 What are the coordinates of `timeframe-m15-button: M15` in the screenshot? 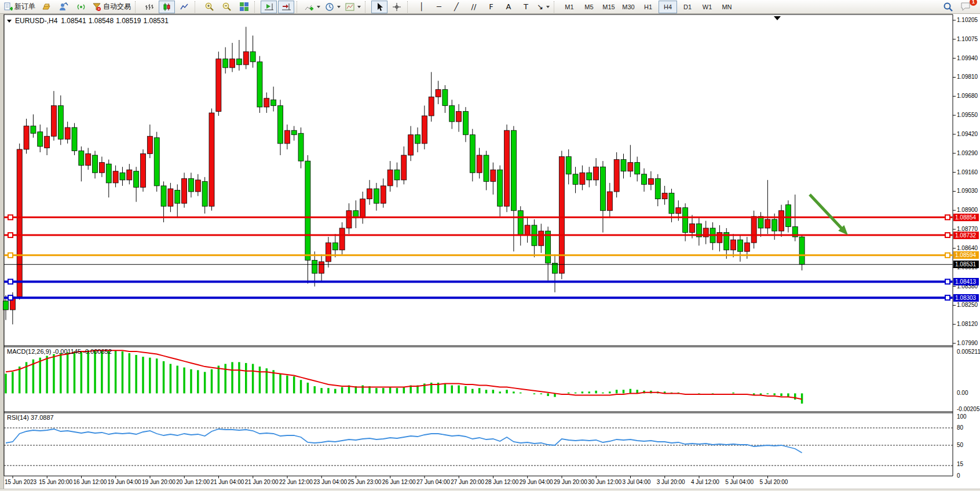 It's located at (609, 7).